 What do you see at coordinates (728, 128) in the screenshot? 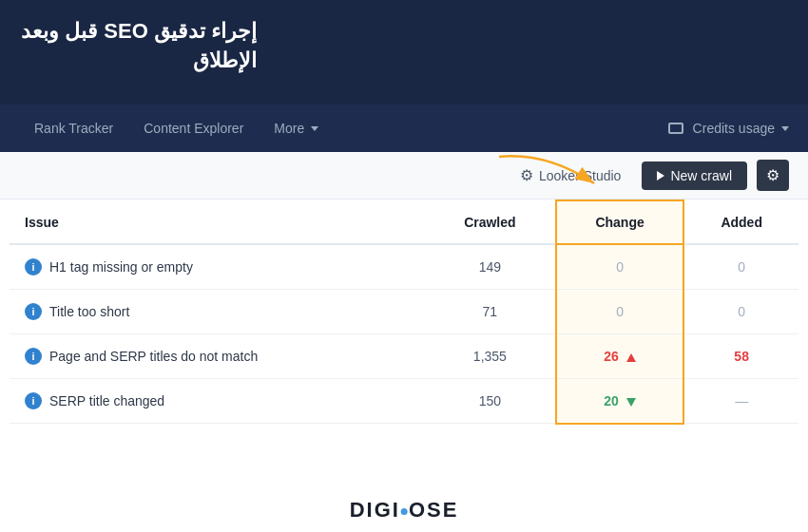
I see `nav-right: Credits usage` at bounding box center [728, 128].